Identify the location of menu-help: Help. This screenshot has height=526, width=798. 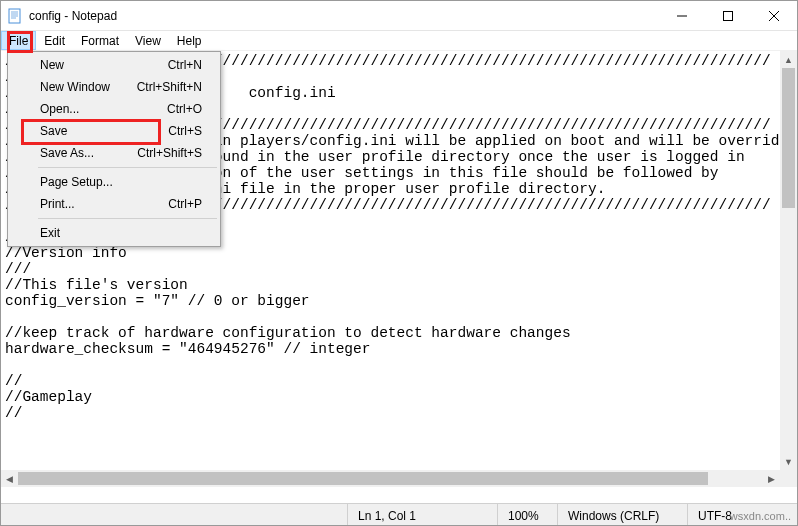
(190, 40).